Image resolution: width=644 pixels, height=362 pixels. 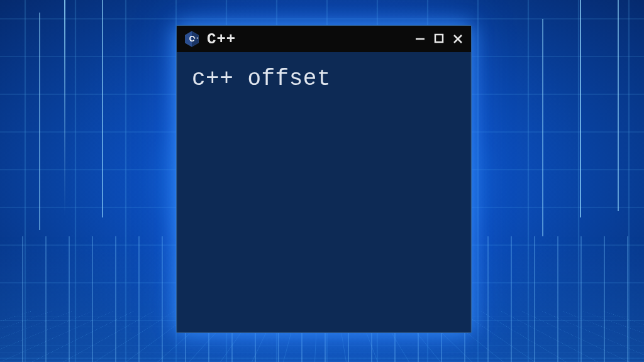 I want to click on window-content-area: c++ offset, so click(x=324, y=79).